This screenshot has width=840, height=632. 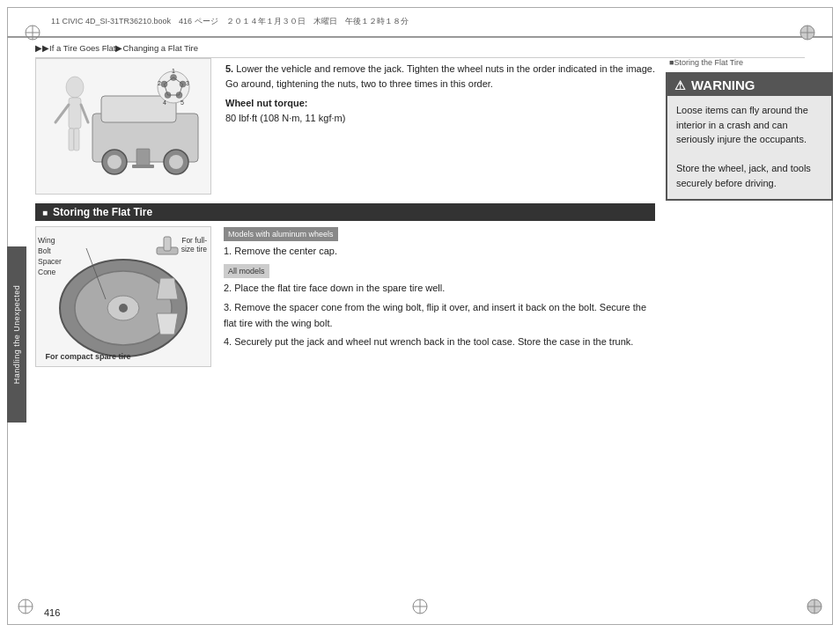 I want to click on storing-header: Storing the Flat Tire, so click(x=345, y=212).